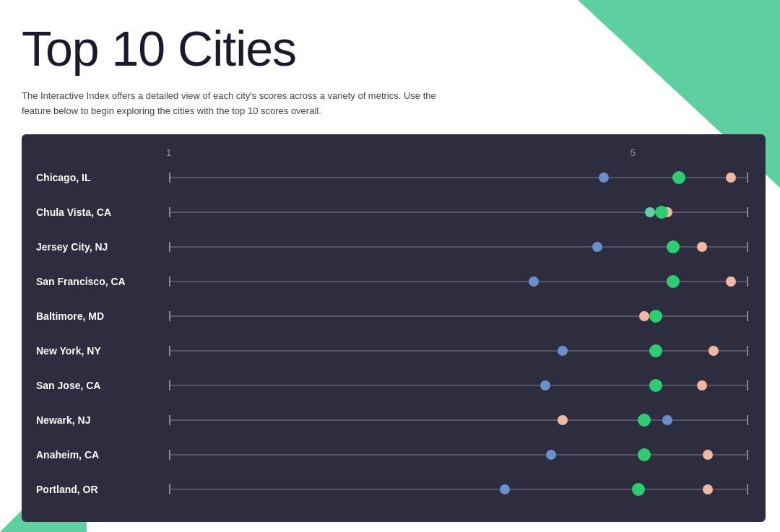 The height and width of the screenshot is (532, 780). I want to click on city-row: San Francisco, CA, so click(394, 282).